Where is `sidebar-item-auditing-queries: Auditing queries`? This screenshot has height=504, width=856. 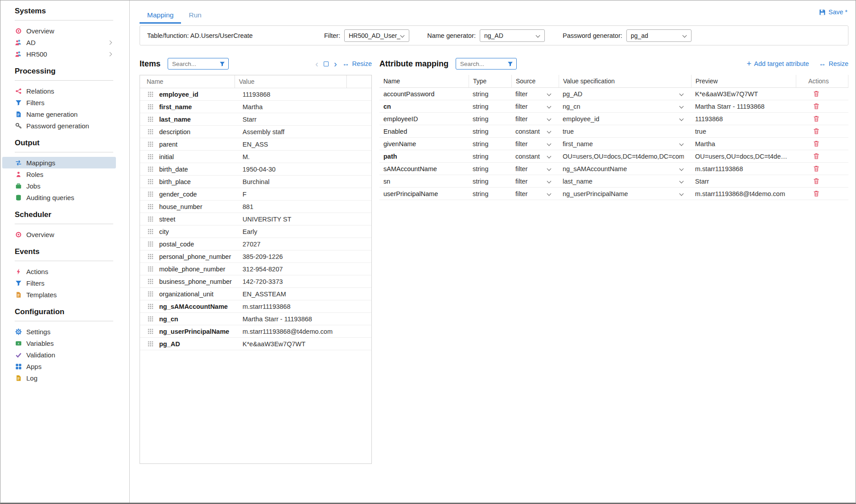 sidebar-item-auditing-queries: Auditing queries is located at coordinates (59, 197).